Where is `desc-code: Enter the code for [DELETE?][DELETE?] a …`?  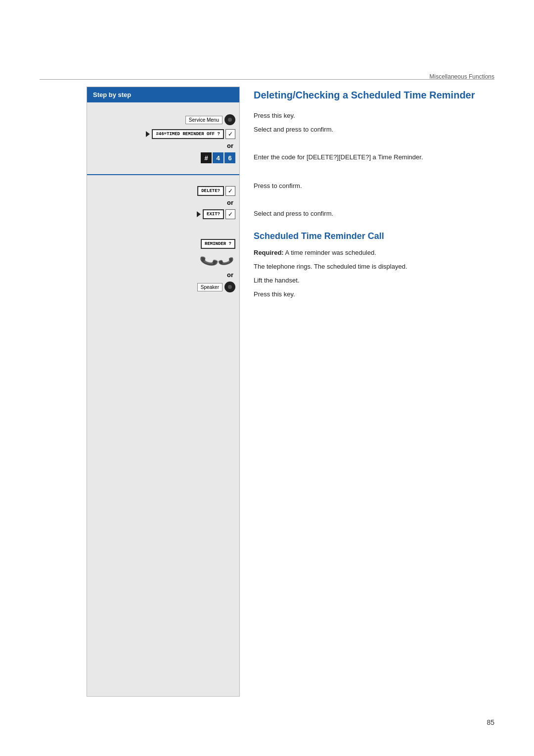
desc-code: Enter the code for [DELETE?][DELETE?] a … is located at coordinates (374, 158).